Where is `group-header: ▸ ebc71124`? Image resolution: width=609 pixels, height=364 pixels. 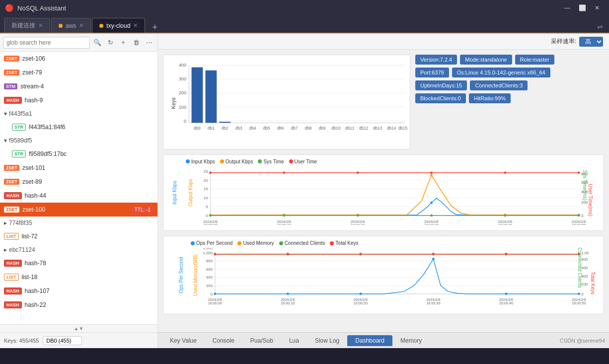
group-header: ▸ ebc71124 is located at coordinates (78, 250).